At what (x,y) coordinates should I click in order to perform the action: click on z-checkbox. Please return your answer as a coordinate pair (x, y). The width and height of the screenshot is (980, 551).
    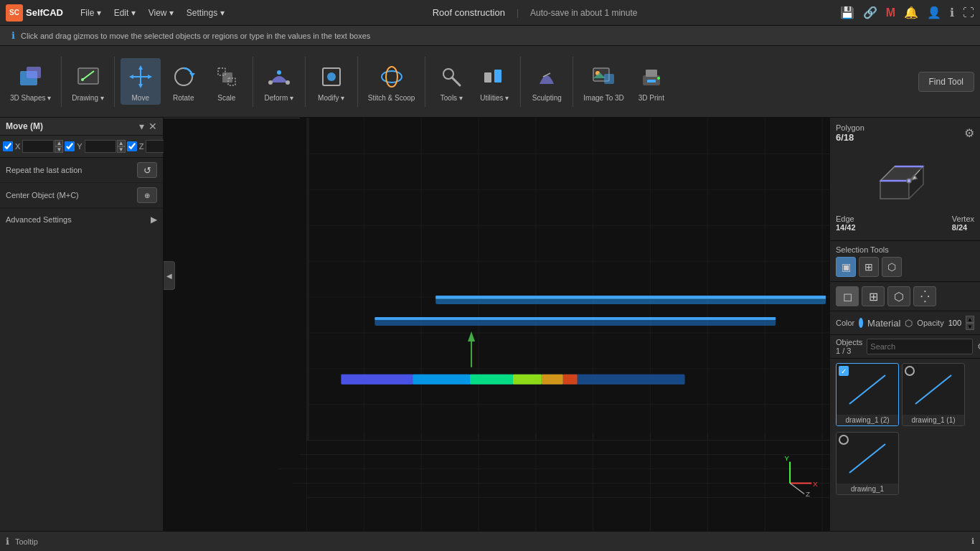
    Looking at the image, I should click on (132, 146).